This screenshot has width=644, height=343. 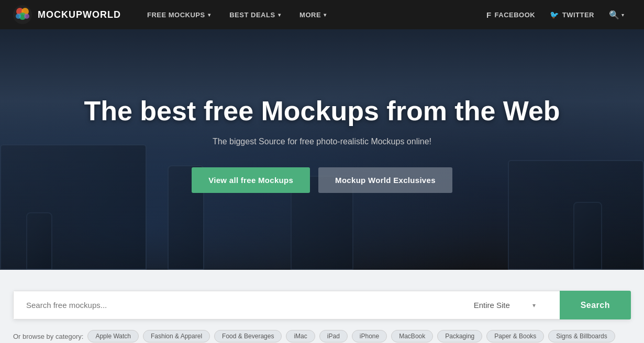 I want to click on category-tag: Food & Beverages, so click(x=248, y=336).